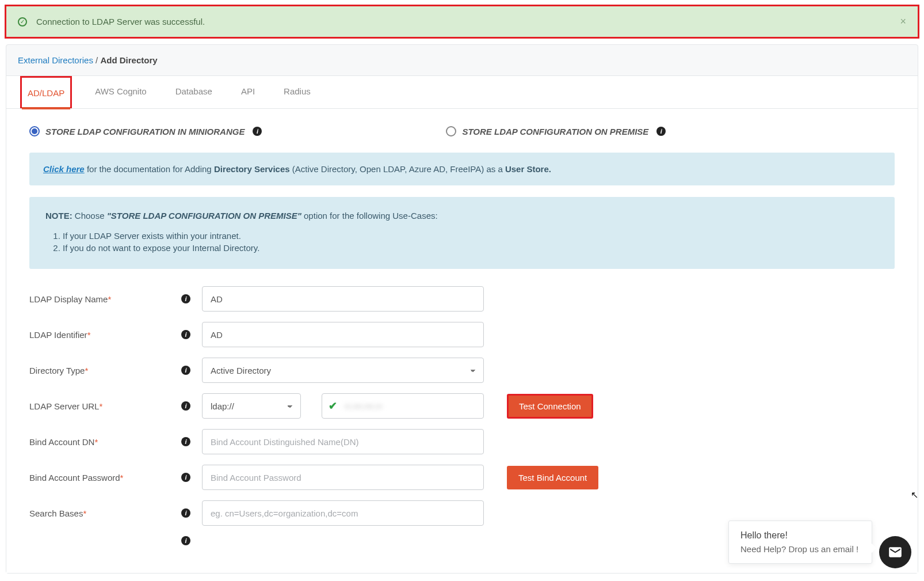  What do you see at coordinates (146, 131) in the screenshot?
I see `radio-store-miniorange: STORE LDAP CONFIGURATION IN MINIORANGE i` at bounding box center [146, 131].